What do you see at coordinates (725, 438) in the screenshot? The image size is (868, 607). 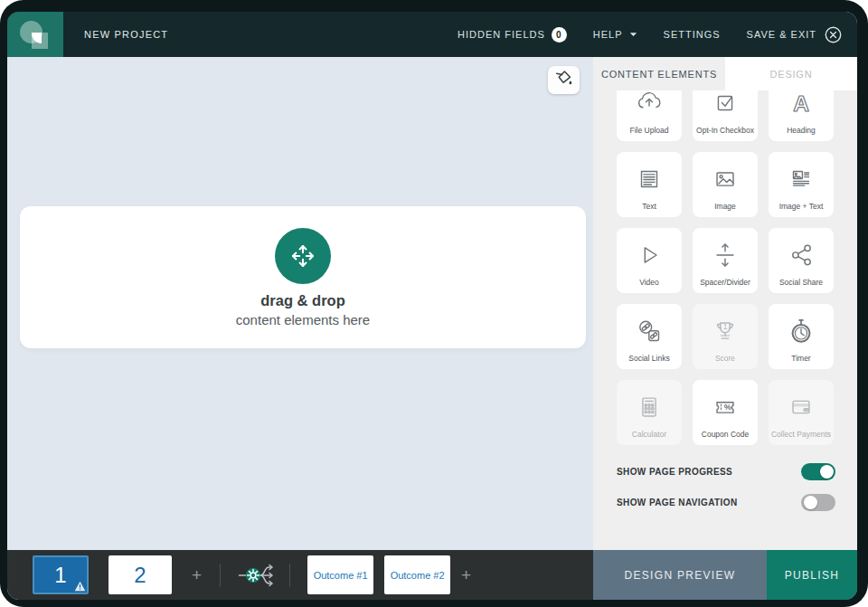 I see `tile-label: Coupon Code` at bounding box center [725, 438].